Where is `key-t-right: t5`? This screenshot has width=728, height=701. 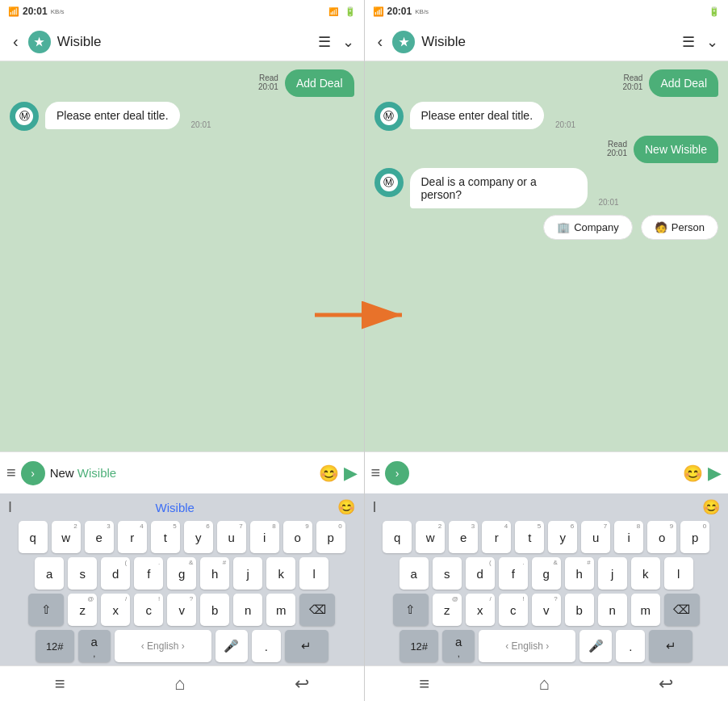
key-t-right: t5 is located at coordinates (529, 537).